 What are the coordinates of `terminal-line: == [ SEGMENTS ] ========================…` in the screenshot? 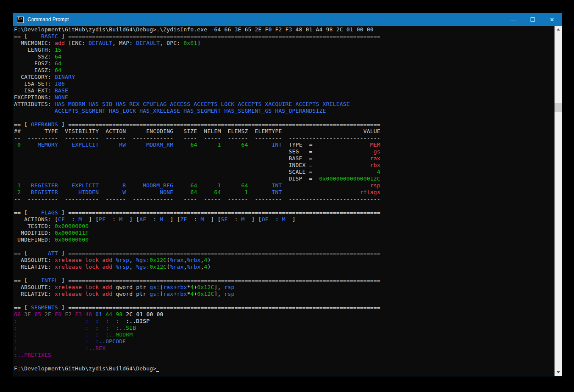 It's located at (284, 308).